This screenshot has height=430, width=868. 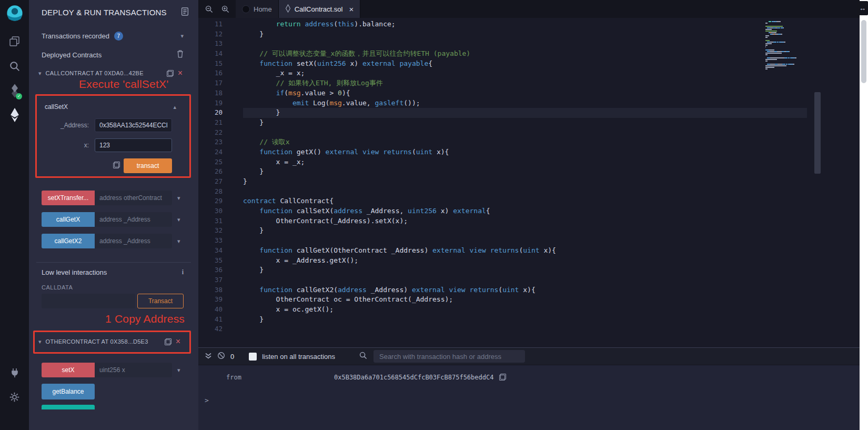 What do you see at coordinates (134, 125) in the screenshot?
I see `address-field-input` at bounding box center [134, 125].